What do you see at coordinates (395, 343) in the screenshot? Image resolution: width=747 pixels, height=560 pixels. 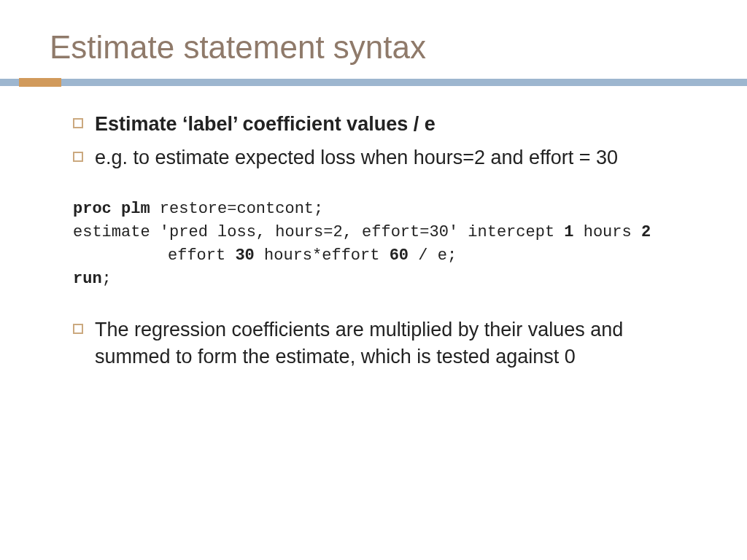 I see `bullet-text: The regression coefficients are multipli…` at bounding box center [395, 343].